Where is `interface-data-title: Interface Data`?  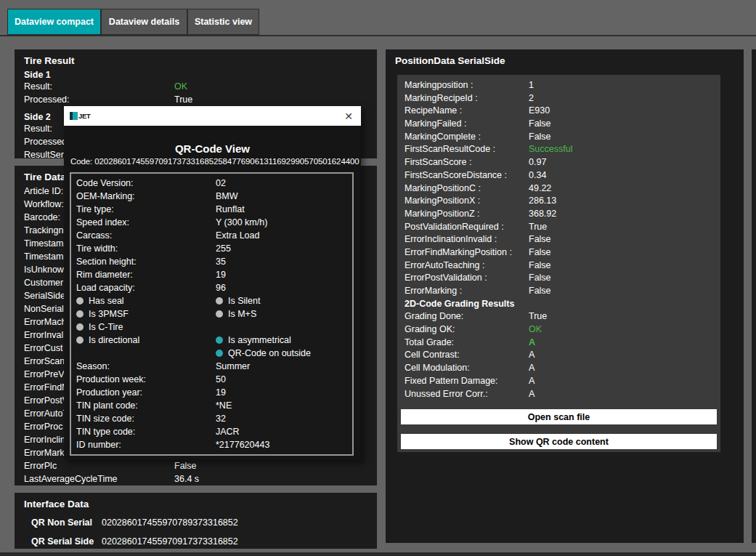 interface-data-title: Interface Data is located at coordinates (57, 504).